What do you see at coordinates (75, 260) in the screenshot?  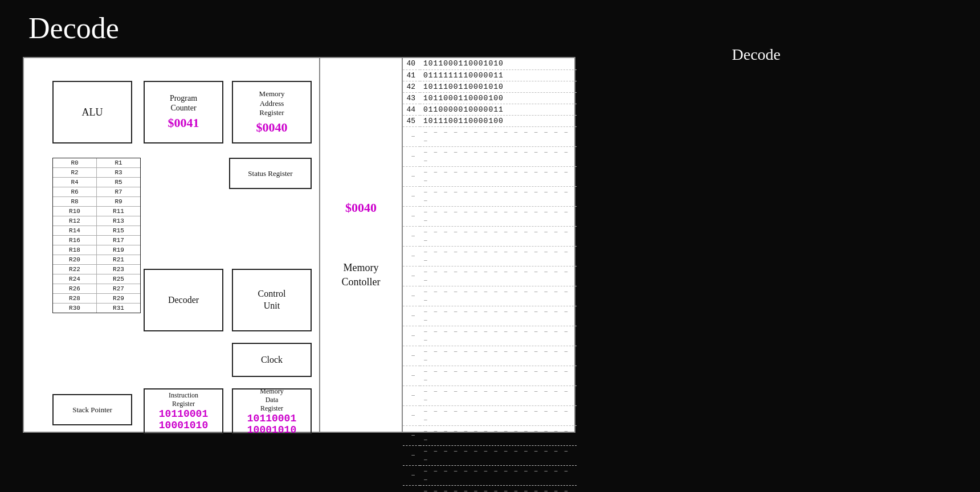 I see `register-cell: R20` at bounding box center [75, 260].